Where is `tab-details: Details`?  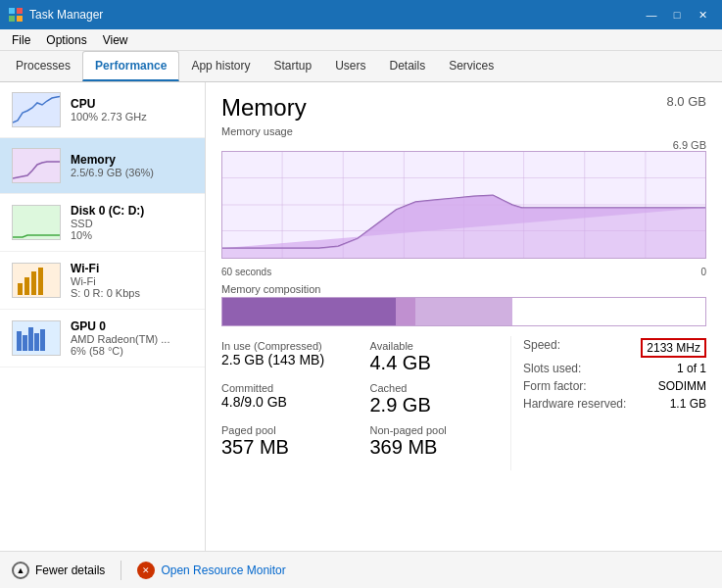
tab-details: Details is located at coordinates (408, 67).